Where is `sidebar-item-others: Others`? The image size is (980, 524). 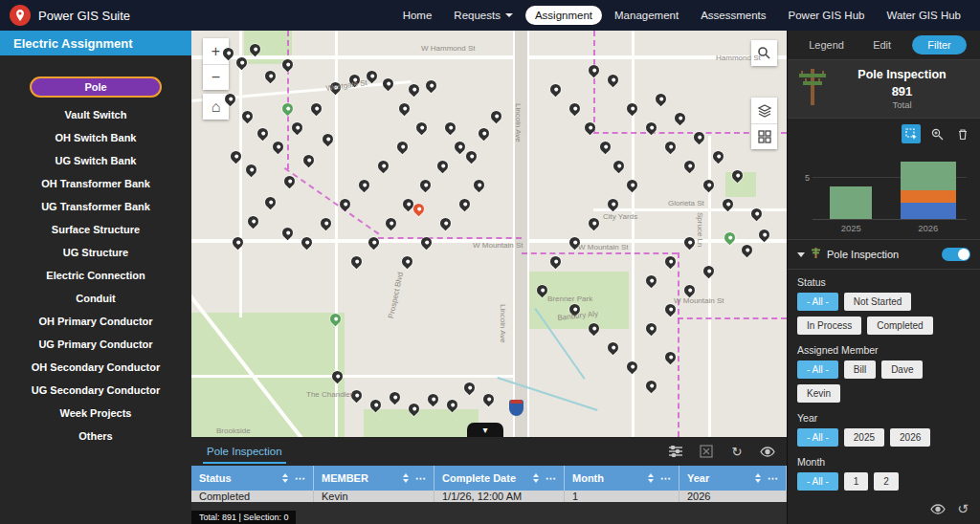
sidebar-item-others: Others is located at coordinates (96, 436).